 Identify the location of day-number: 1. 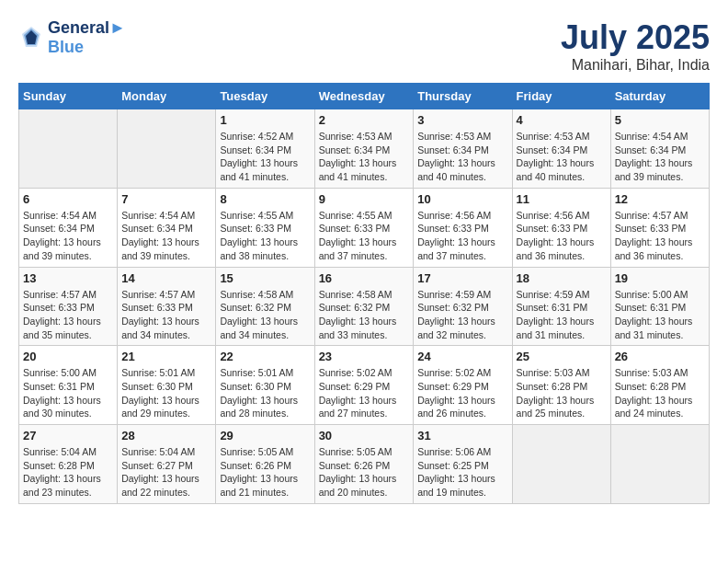
(265, 120).